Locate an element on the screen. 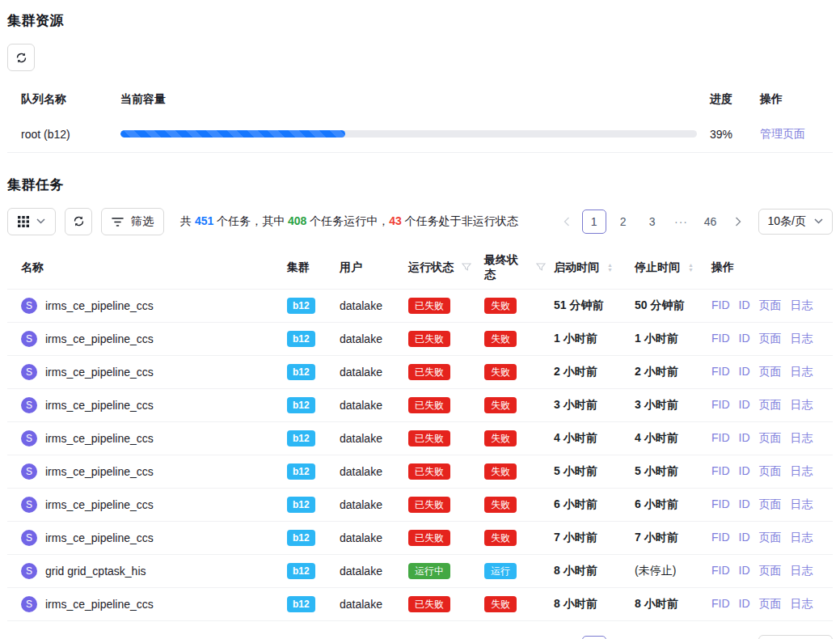  start-time: 51 分钟前 is located at coordinates (594, 306).